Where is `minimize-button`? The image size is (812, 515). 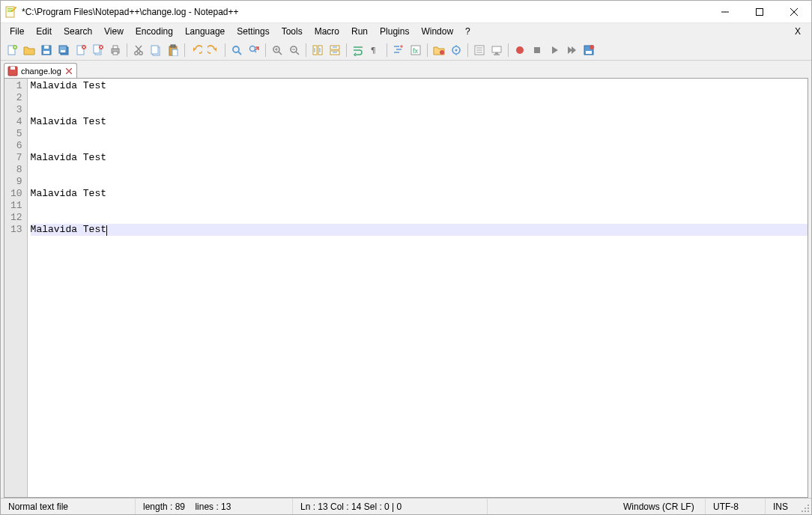 minimize-button is located at coordinates (725, 12).